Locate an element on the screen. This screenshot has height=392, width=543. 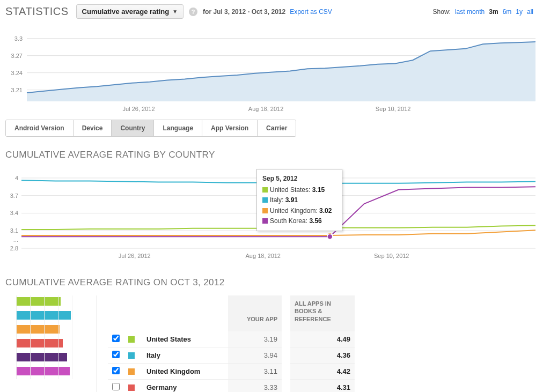
metric-dropdown: Cumulative average rating ▼ is located at coordinates (130, 12).